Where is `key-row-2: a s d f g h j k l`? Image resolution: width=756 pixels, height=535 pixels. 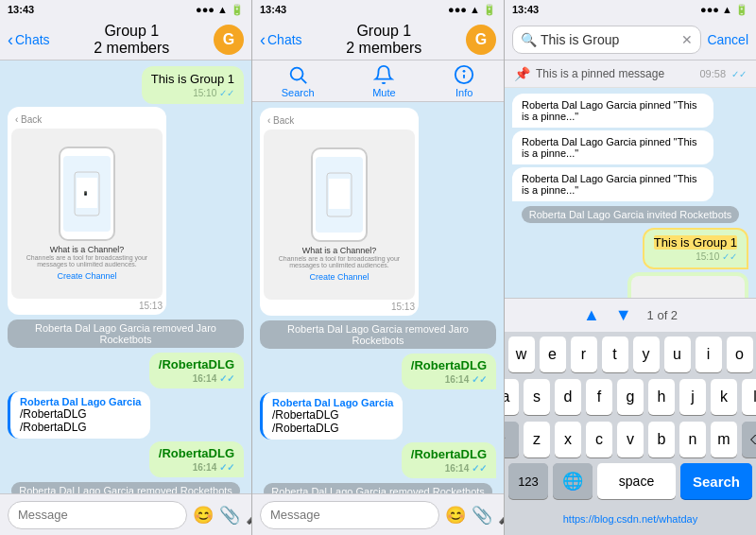
key-row-2: a s d f g h j k l is located at coordinates (630, 395).